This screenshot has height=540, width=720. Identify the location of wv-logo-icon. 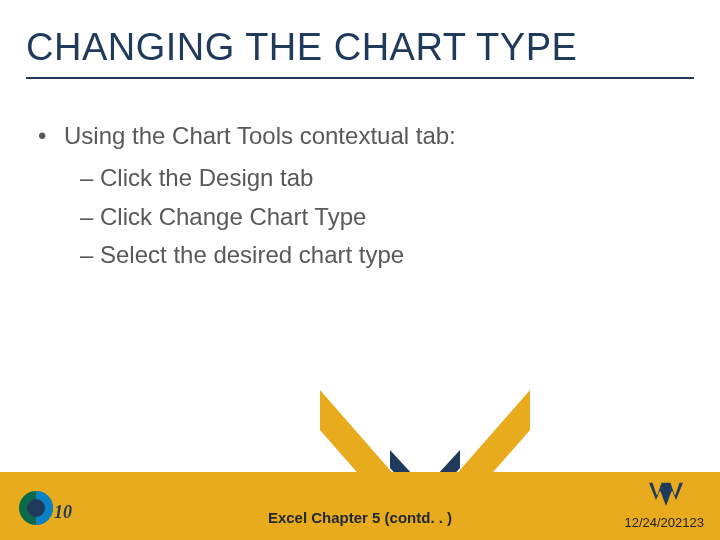
(666, 495).